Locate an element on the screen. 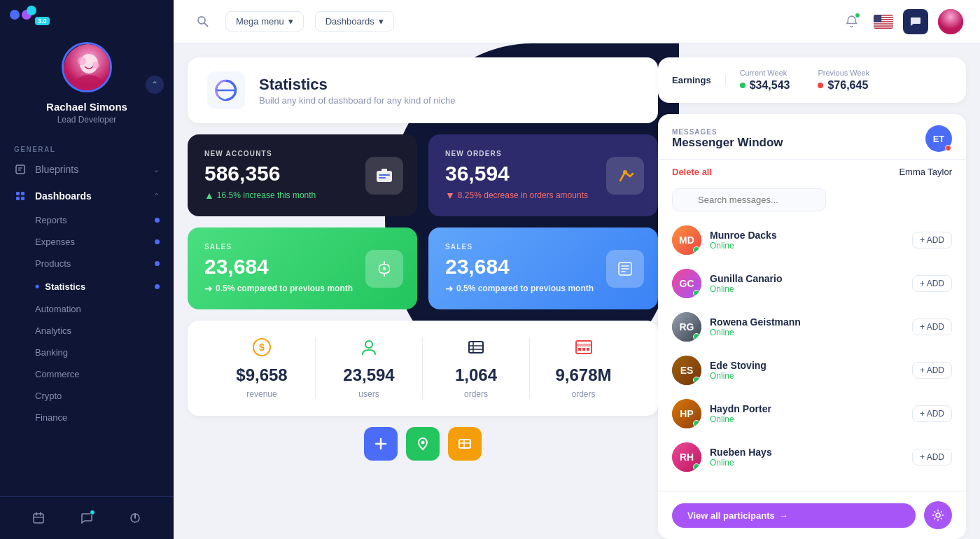 This screenshot has width=980, height=539. previous-week-dot is located at coordinates (820, 85).